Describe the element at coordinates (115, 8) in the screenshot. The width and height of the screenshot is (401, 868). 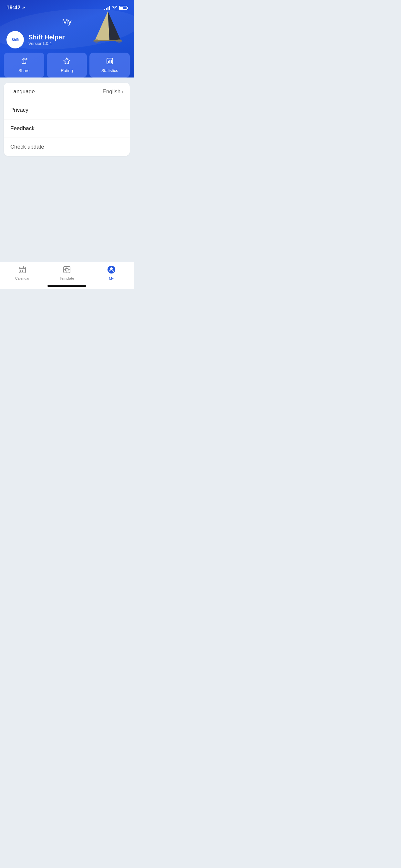
I see `wifi-icon` at that location.